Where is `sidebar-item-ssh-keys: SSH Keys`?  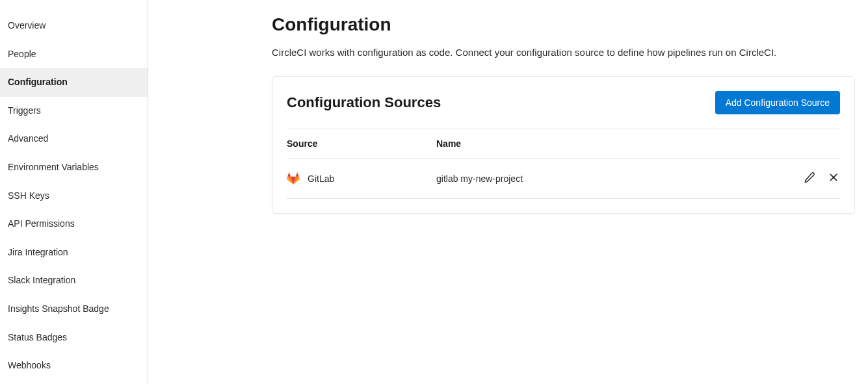 sidebar-item-ssh-keys: SSH Keys is located at coordinates (74, 196).